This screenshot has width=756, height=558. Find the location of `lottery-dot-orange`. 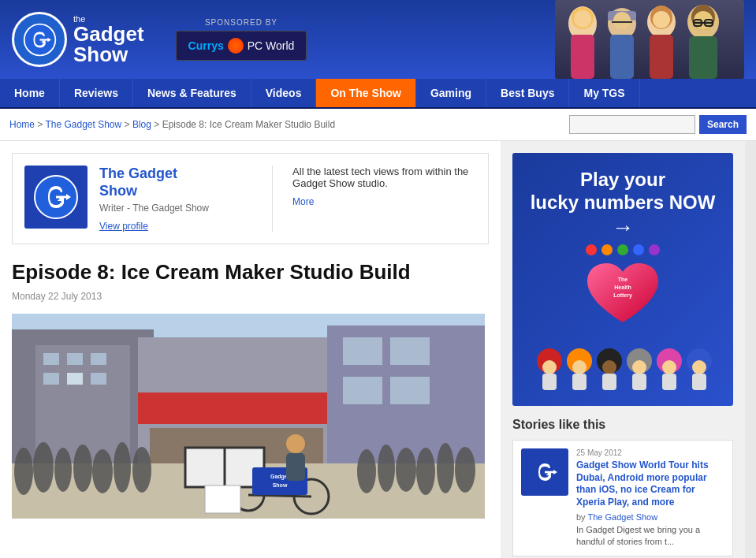

lottery-dot-orange is located at coordinates (607, 250).